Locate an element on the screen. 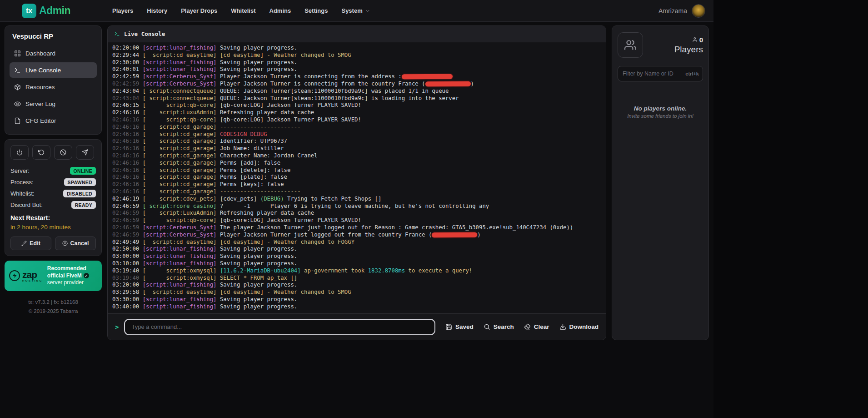 This screenshot has height=418, width=868. sidebar-item-dashboard: Dashboard is located at coordinates (53, 53).